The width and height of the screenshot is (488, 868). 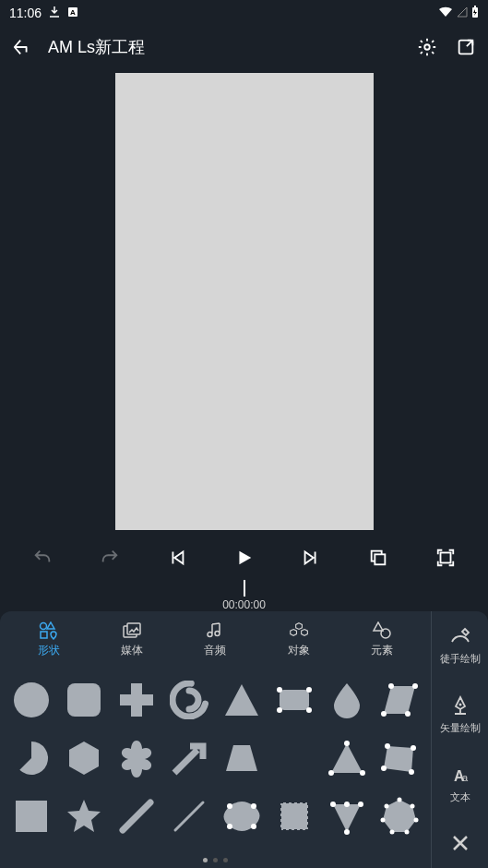 What do you see at coordinates (31, 700) in the screenshot?
I see `shape-circle` at bounding box center [31, 700].